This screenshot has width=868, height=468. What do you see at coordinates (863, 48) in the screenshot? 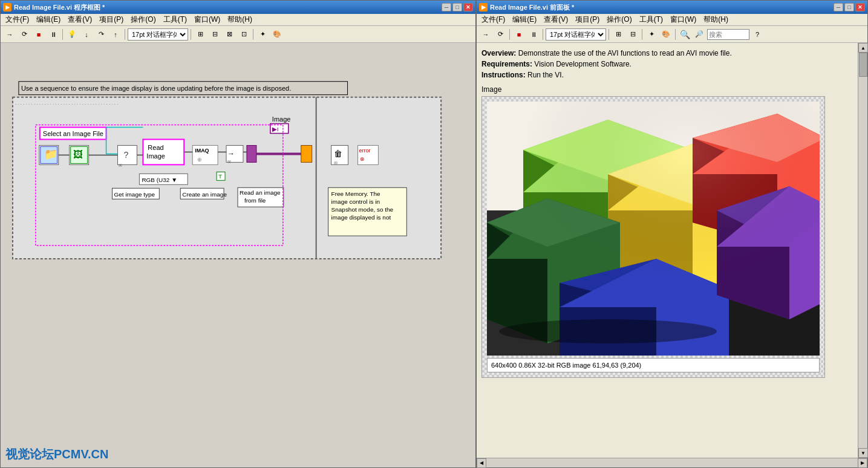
I see `scroll-up-btn: ▲` at bounding box center [863, 48].